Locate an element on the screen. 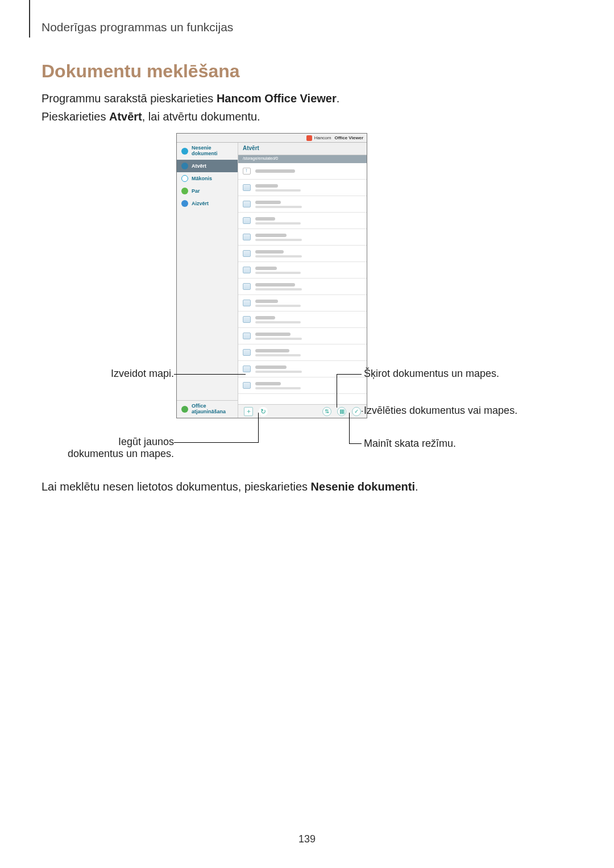  open-folder-icon is located at coordinates (185, 166).